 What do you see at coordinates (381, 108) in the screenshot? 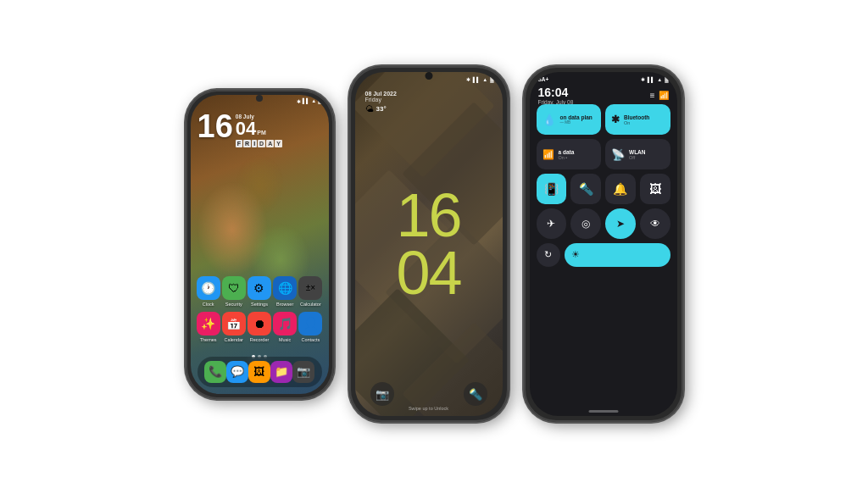
I see `temperature: 33°` at bounding box center [381, 108].